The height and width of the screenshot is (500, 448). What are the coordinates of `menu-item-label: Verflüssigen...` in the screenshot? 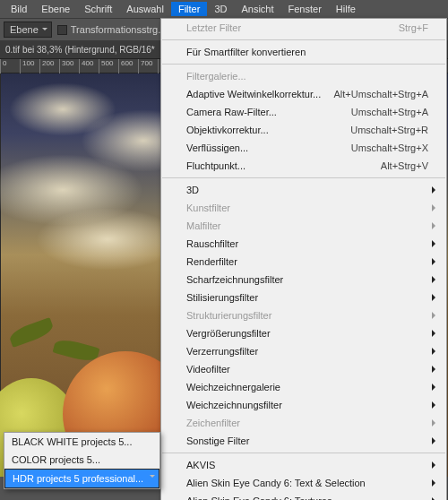 It's located at (265, 148).